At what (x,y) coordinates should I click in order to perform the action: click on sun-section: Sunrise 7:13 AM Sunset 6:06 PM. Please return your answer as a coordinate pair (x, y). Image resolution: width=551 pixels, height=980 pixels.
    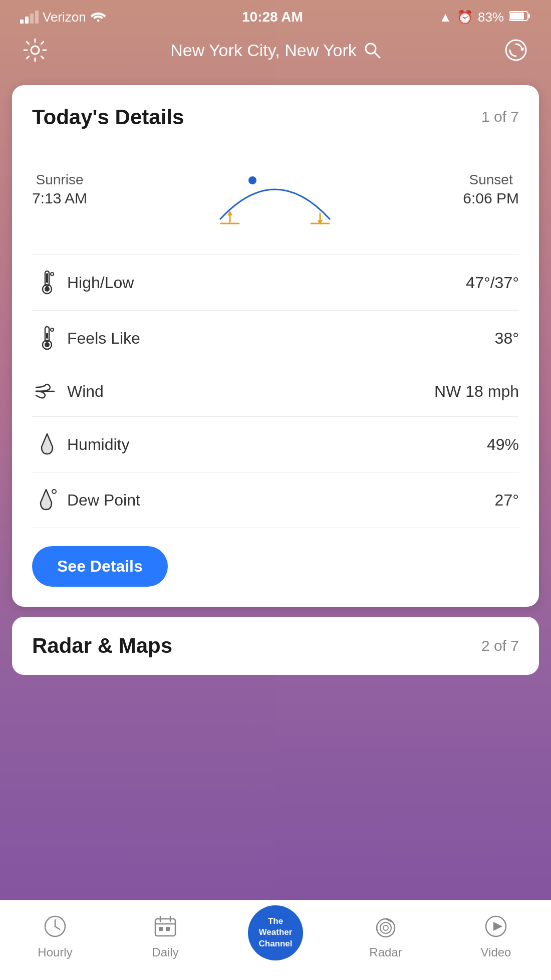
    Looking at the image, I should click on (276, 189).